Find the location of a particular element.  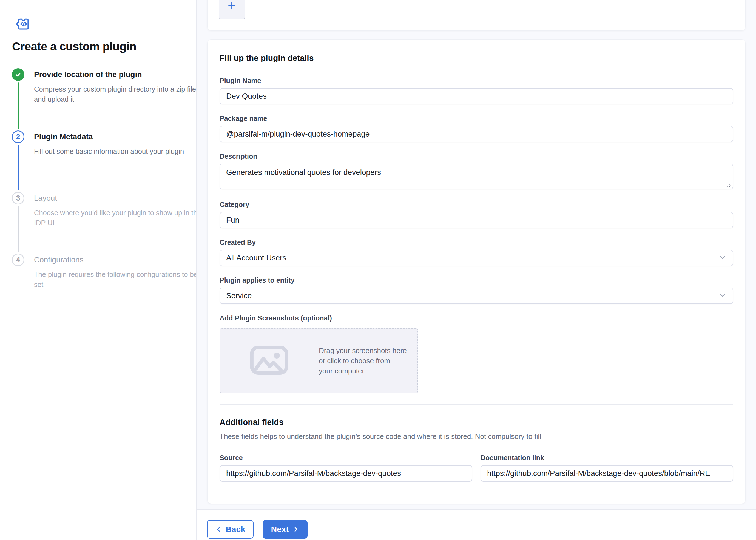

dropzone-line: or click to choose from is located at coordinates (363, 361).